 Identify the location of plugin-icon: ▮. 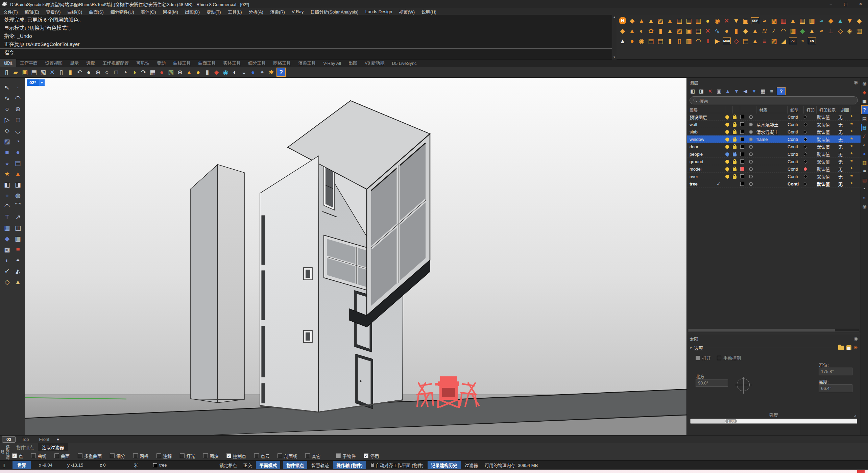
(660, 31).